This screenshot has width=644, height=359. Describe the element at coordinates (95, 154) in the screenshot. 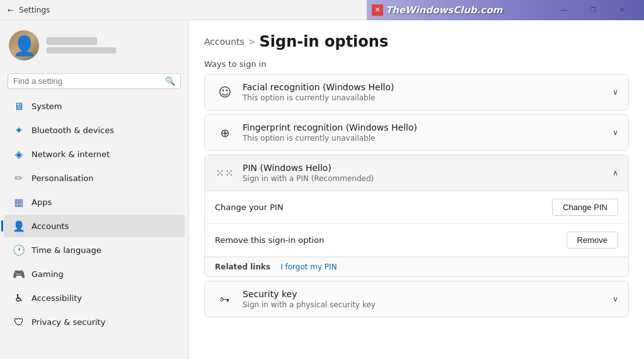

I see `sidebar-item-network: ◈ Network & internet` at that location.